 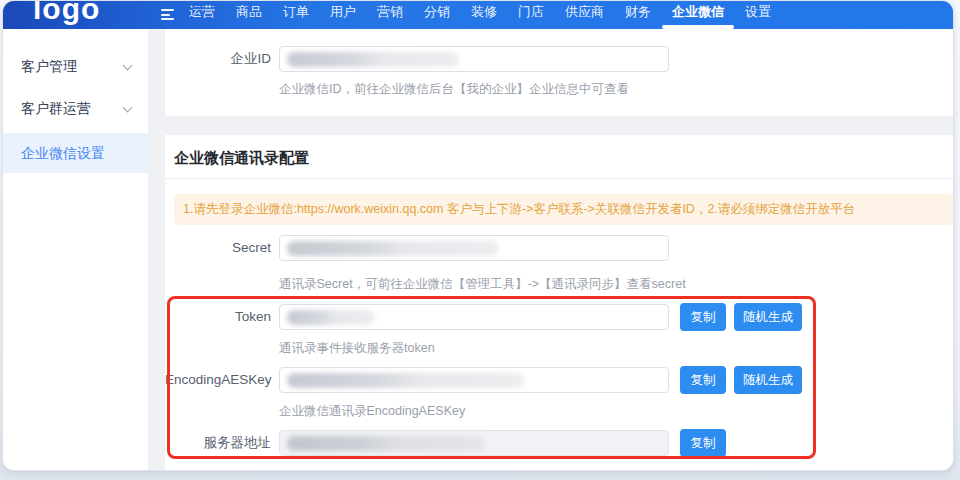 I want to click on server-address-copy-button: 复制, so click(x=703, y=443).